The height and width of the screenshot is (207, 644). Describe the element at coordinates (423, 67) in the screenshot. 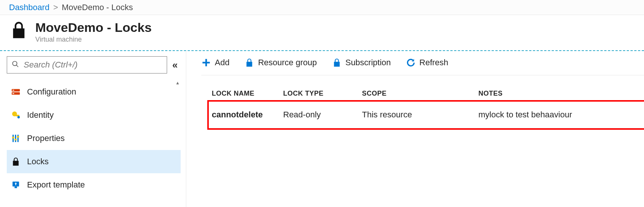

I see `toolbar: Add Resource group Subscription Refresh` at that location.